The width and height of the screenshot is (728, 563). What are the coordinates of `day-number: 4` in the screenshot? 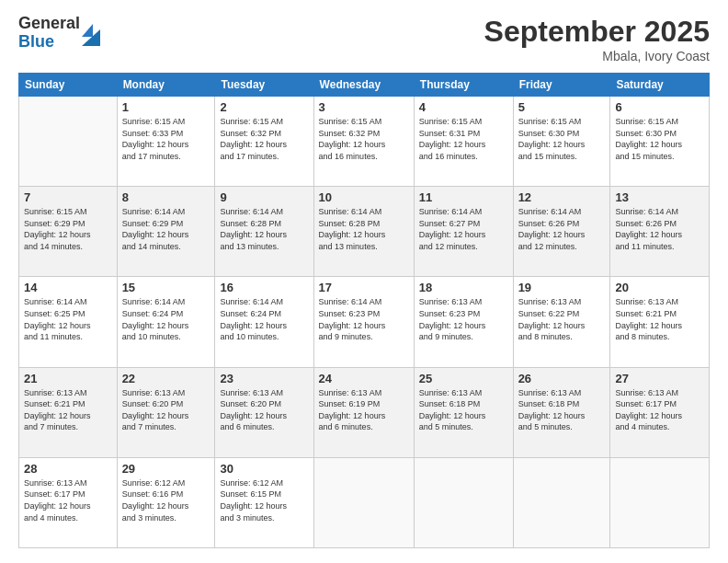 It's located at (463, 107).